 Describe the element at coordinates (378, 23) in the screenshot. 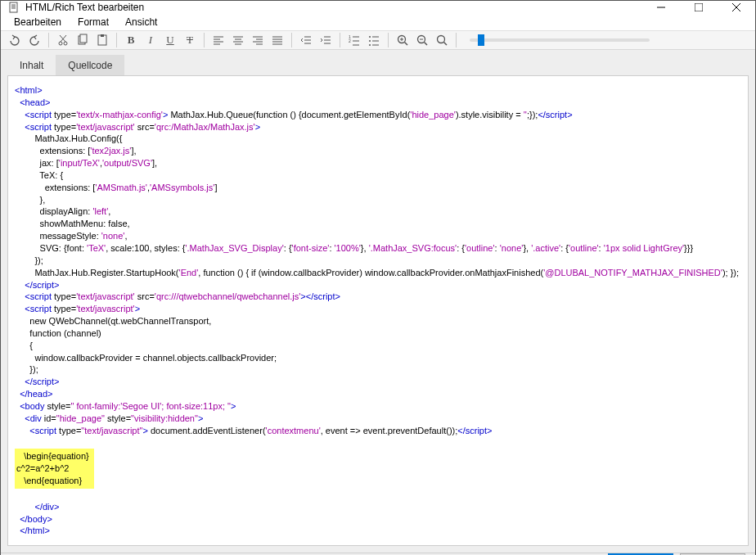

I see `menubar: Bearbeiten Format Ansicht` at that location.